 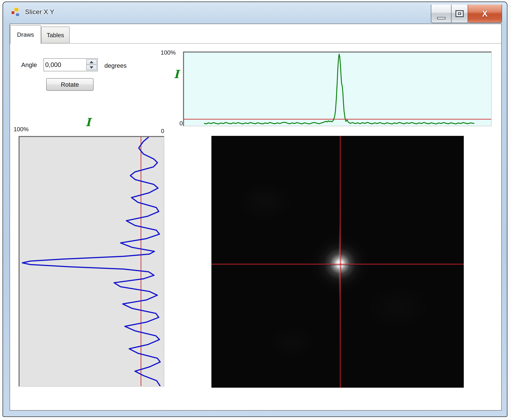 I want to click on angle-spinner, so click(x=92, y=65).